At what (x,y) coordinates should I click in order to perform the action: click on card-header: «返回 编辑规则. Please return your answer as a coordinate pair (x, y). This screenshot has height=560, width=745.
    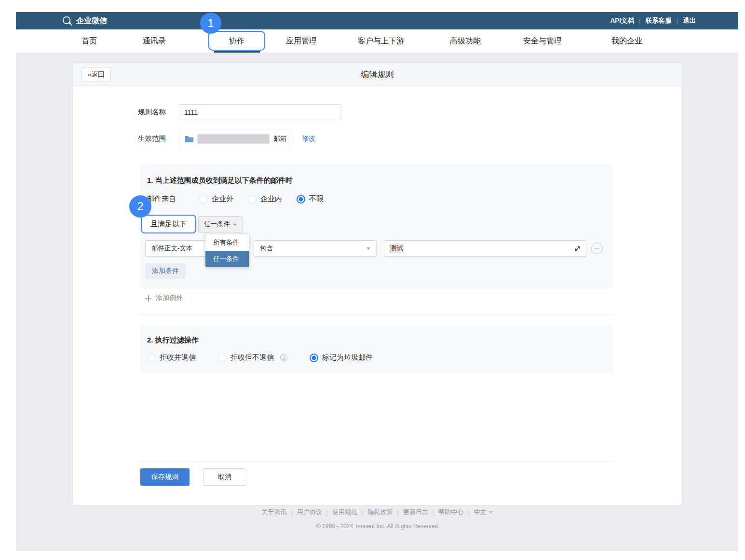
    Looking at the image, I should click on (377, 75).